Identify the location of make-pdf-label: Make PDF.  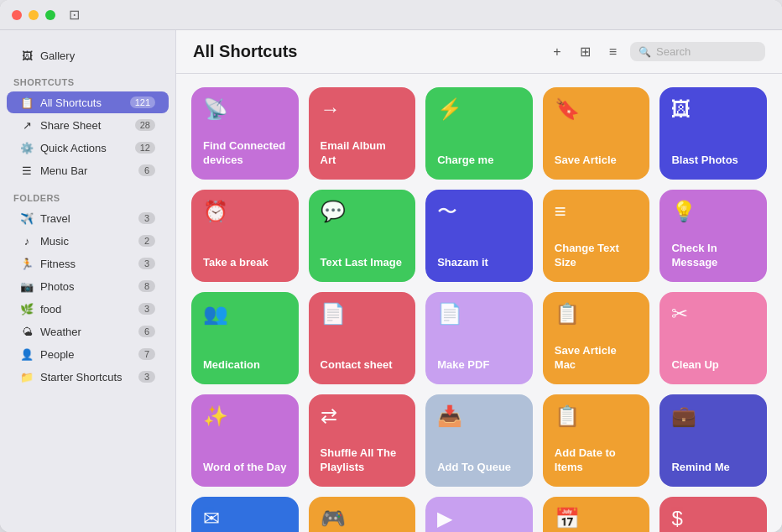
(479, 366).